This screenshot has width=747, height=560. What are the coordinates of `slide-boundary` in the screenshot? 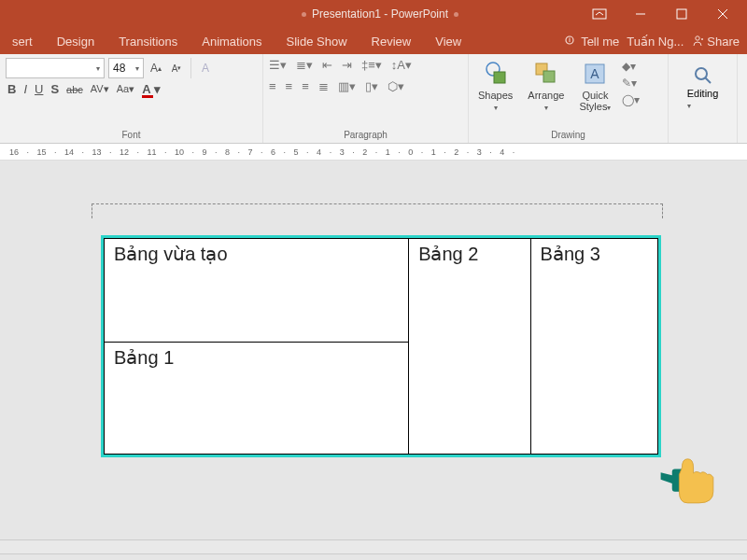 It's located at (377, 211).